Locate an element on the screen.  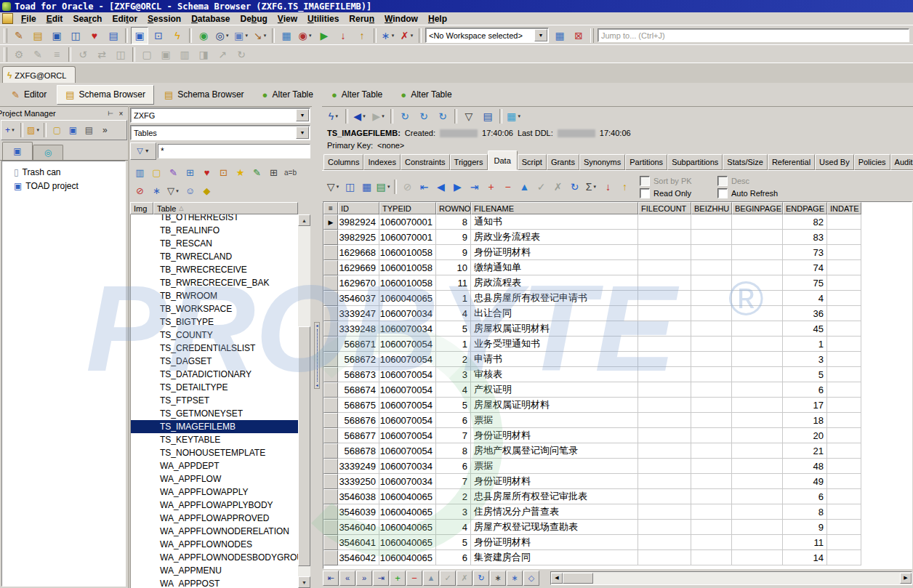
window-tab-alter-table: ●Alter Table is located at coordinates (426, 94).